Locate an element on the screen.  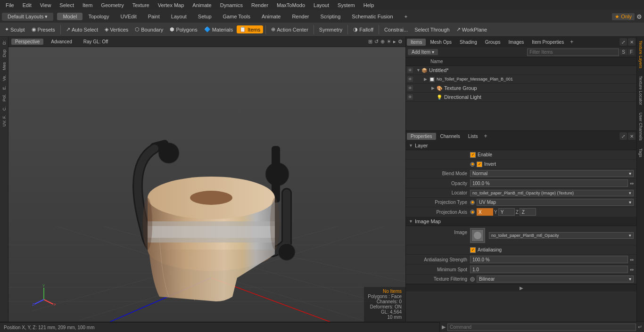
star-only-badge: ★ Only is located at coordinates (623, 17).